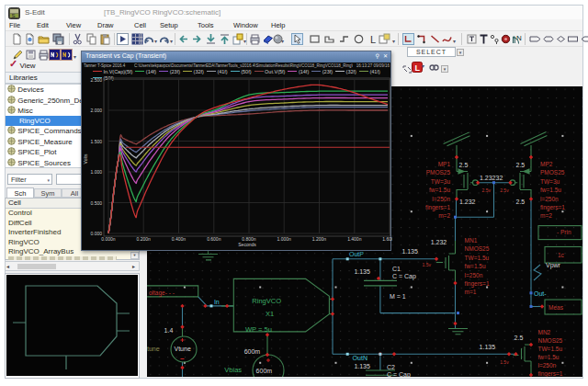 The height and width of the screenshot is (386, 588). I want to click on svg-text: 1.400n, so click(355, 239).